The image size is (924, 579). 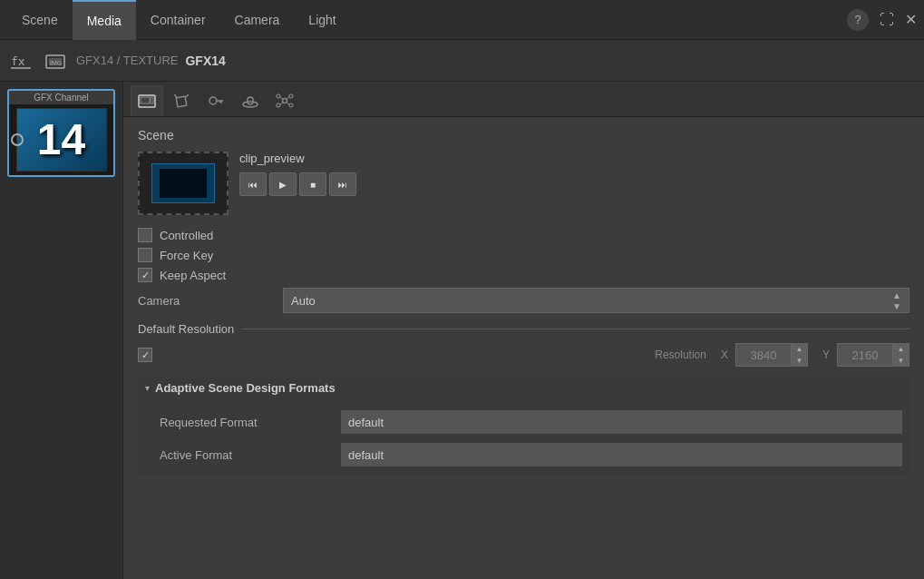 I want to click on x-spin-up: ▲, so click(x=800, y=348).